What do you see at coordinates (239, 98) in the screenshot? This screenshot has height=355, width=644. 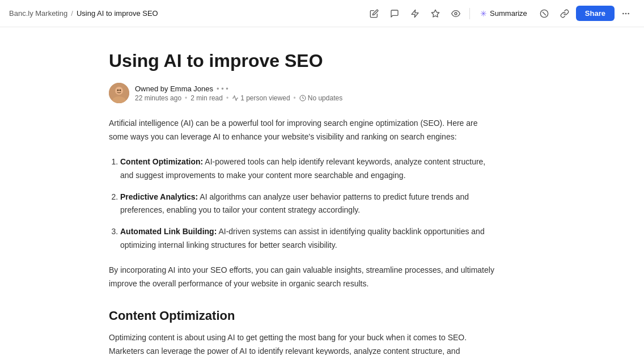 I see `meta-details: 22 minutes ago • 2 min read • 1 person v…` at bounding box center [239, 98].